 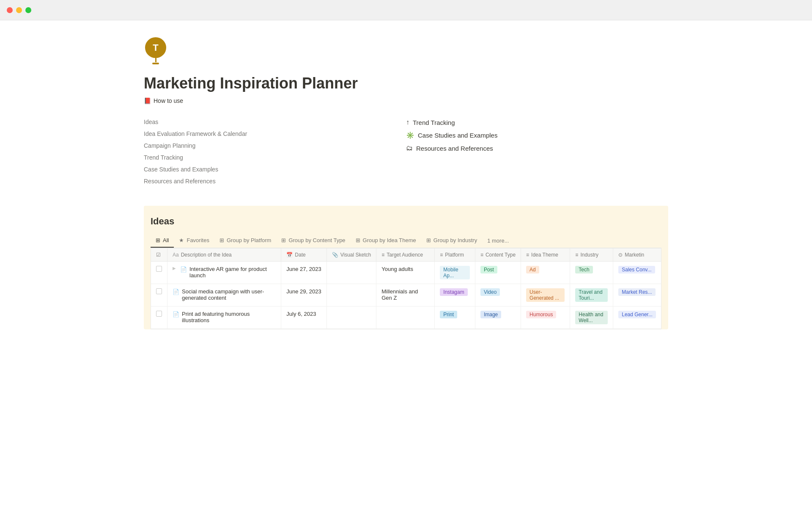 I want to click on tab-favorites: ★ Favorites, so click(x=194, y=240).